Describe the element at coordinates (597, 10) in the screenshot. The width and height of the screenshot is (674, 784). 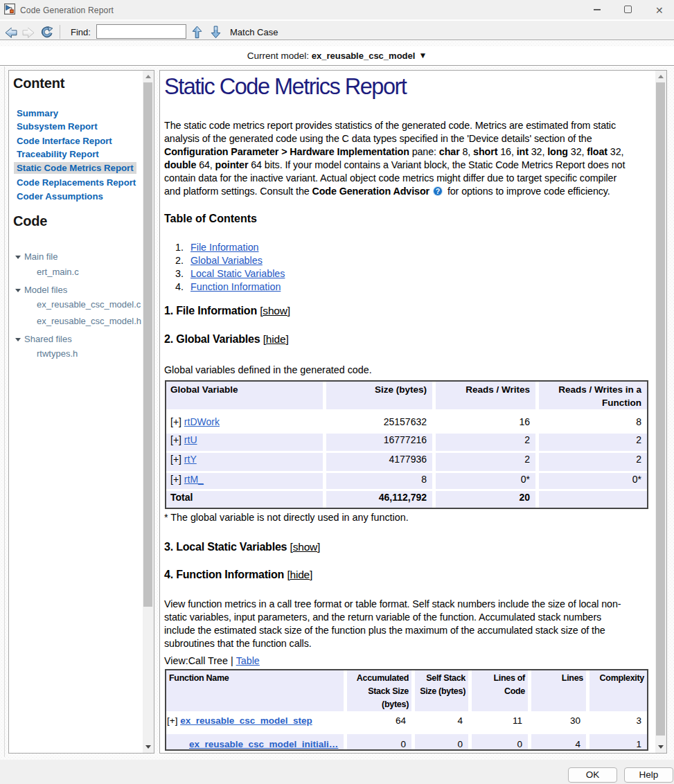
I see `minimize-button` at that location.